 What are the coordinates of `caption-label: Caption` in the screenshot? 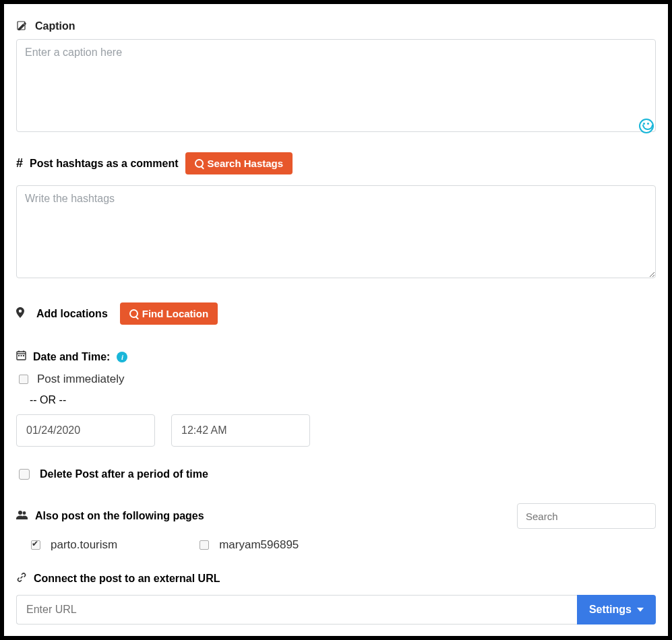 It's located at (55, 26).